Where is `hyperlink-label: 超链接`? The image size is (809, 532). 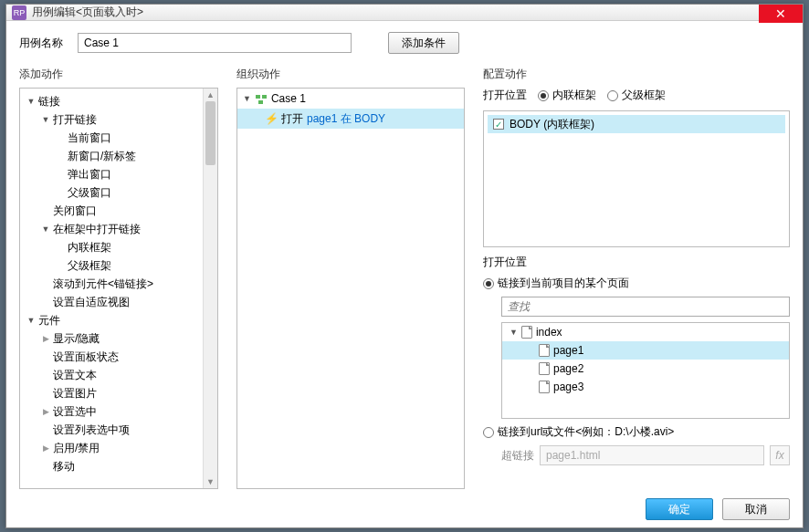
hyperlink-label: 超链接 is located at coordinates (518, 456).